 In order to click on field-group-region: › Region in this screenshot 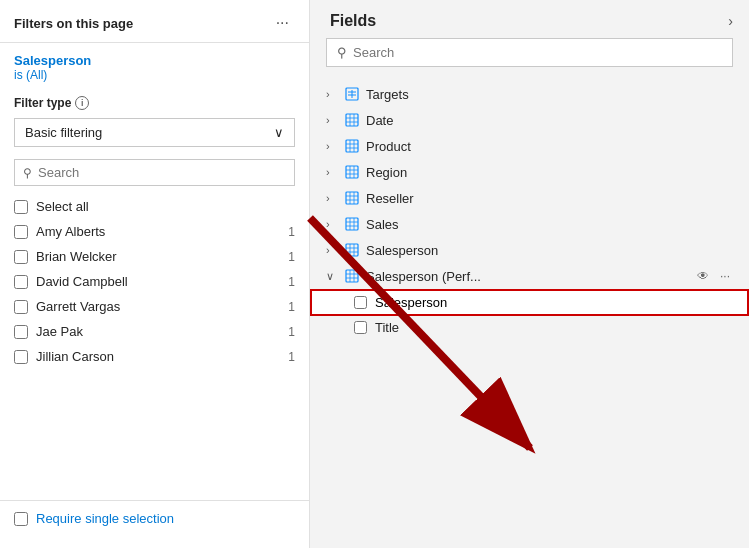, I will do `click(530, 172)`.